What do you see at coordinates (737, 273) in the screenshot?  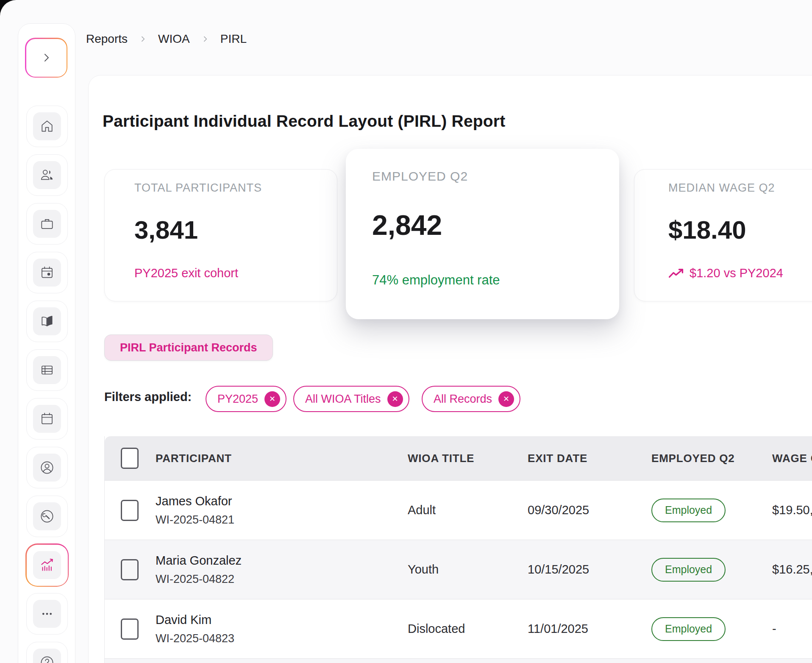 I see `stat-subtitle-text: $1.20 vs PY2024` at bounding box center [737, 273].